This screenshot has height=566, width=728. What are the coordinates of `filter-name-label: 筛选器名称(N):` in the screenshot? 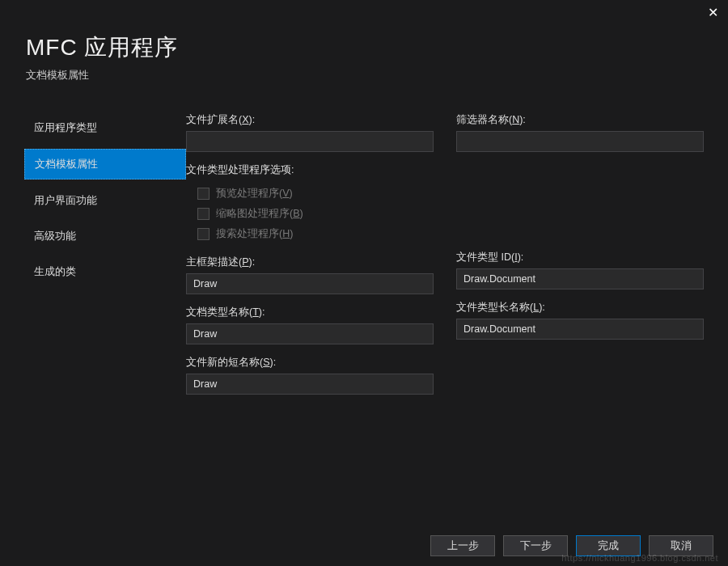 It's located at (580, 120).